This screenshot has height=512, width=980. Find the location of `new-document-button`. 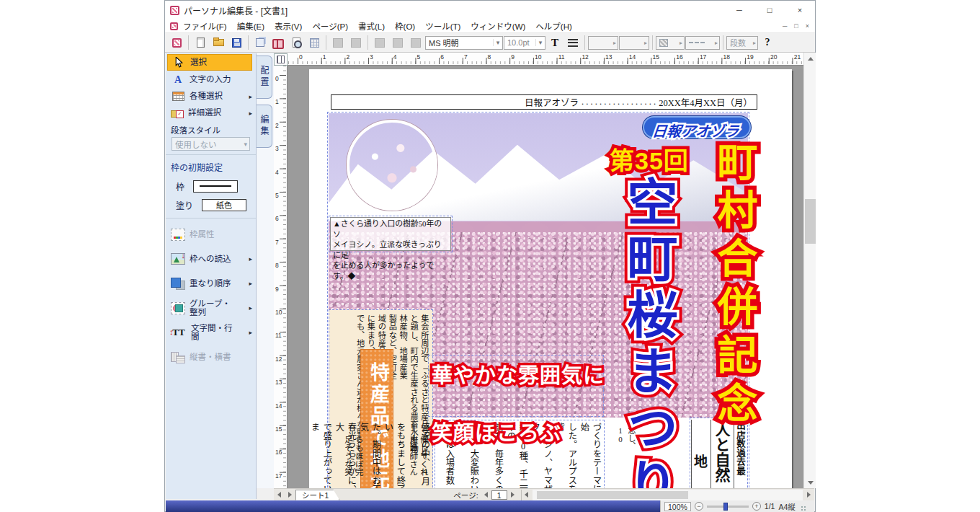

new-document-button is located at coordinates (200, 43).